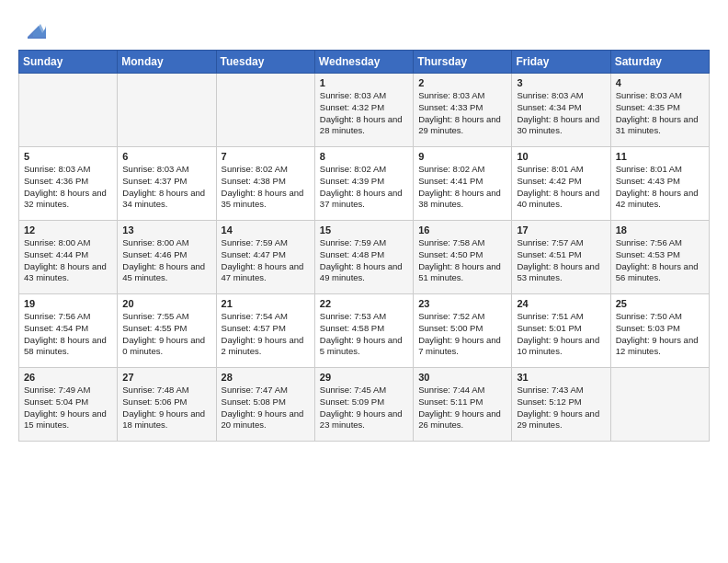  I want to click on day-info: Sunrise: 8:03 AM Sunset: 4:36 PM Dayligh…, so click(68, 188).